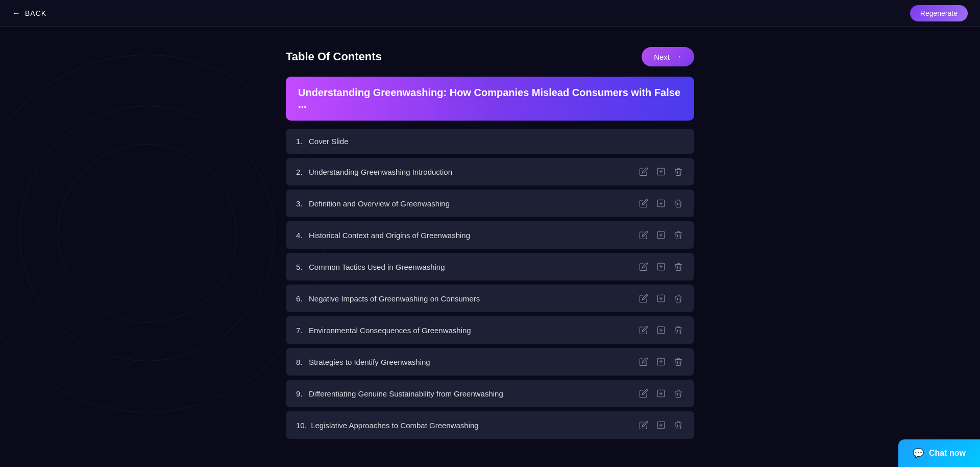 Image resolution: width=980 pixels, height=467 pixels. Describe the element at coordinates (661, 203) in the screenshot. I see `toc-item-3-actions` at that location.